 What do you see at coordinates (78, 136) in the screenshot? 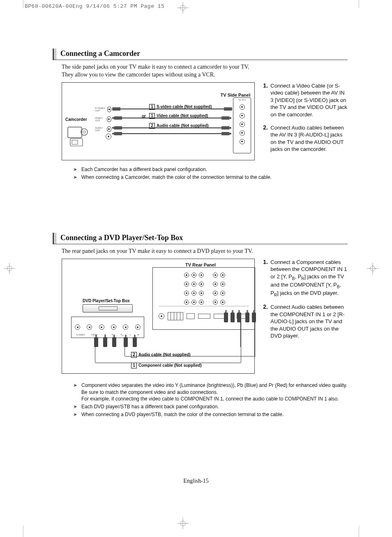
I see `camcorder-icon` at bounding box center [78, 136].